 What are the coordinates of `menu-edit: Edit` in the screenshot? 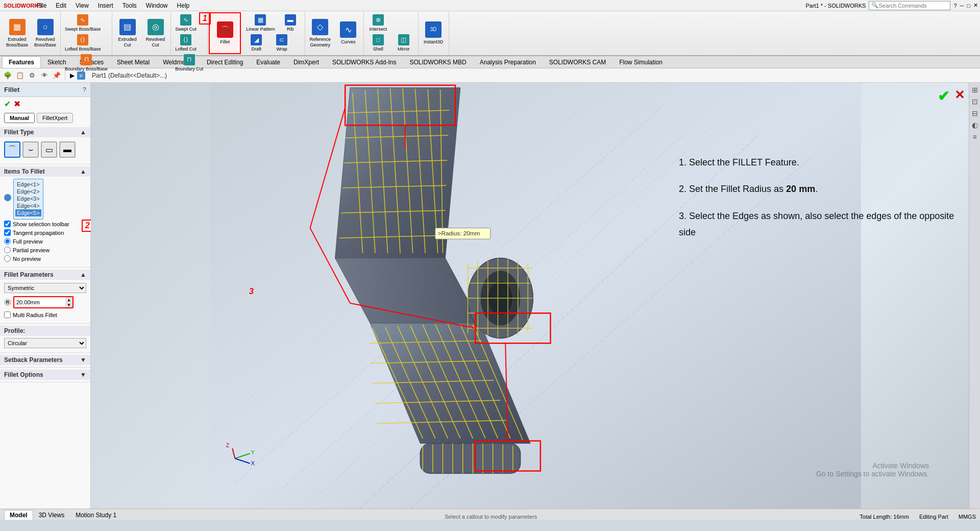 It's located at (61, 6).